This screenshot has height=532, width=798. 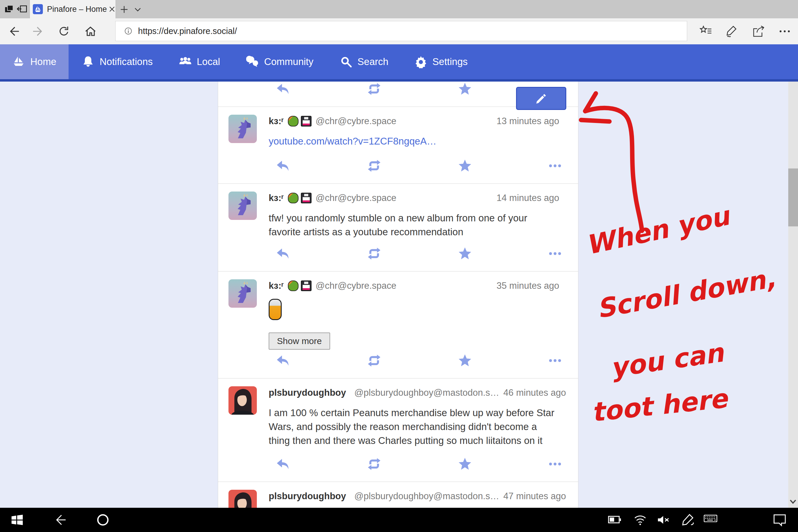 I want to click on action-center-icon, so click(x=780, y=520).